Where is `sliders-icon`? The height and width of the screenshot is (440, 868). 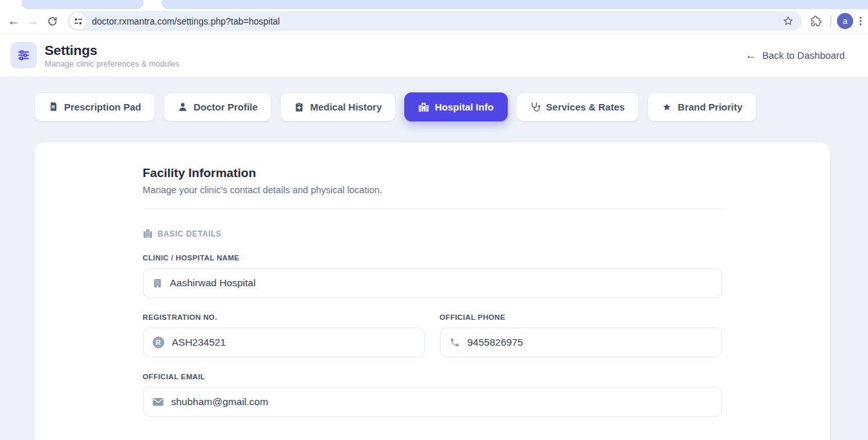
sliders-icon is located at coordinates (23, 56).